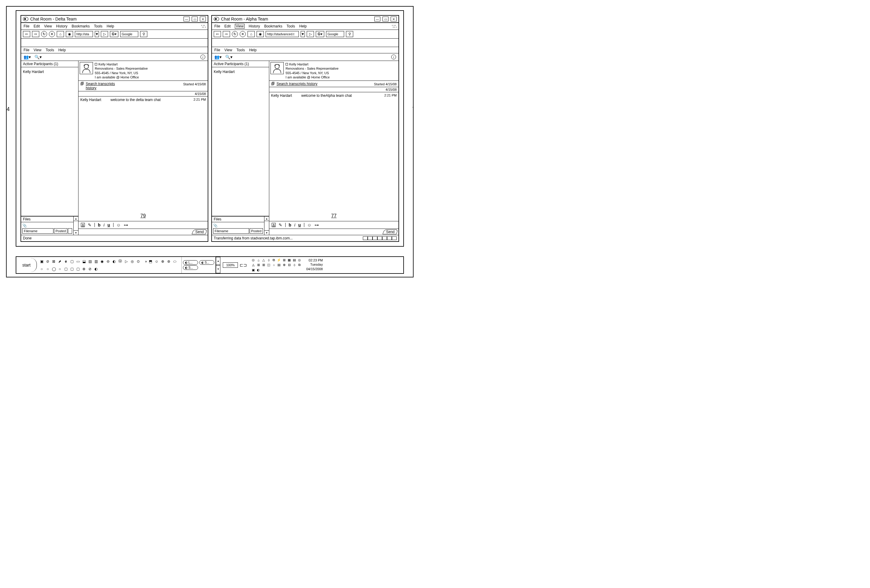 The height and width of the screenshot is (588, 870). Describe the element at coordinates (156, 261) in the screenshot. I see `ql-icon: ☺` at that location.